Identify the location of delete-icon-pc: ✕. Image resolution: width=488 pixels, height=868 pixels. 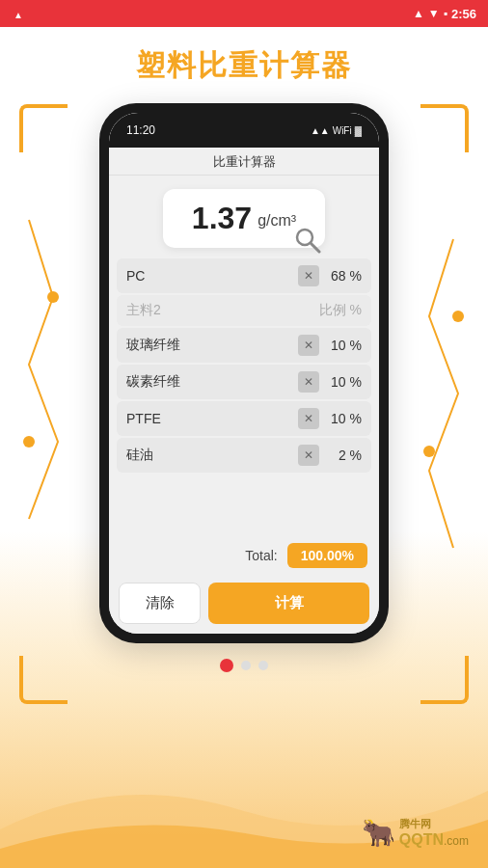
(309, 276).